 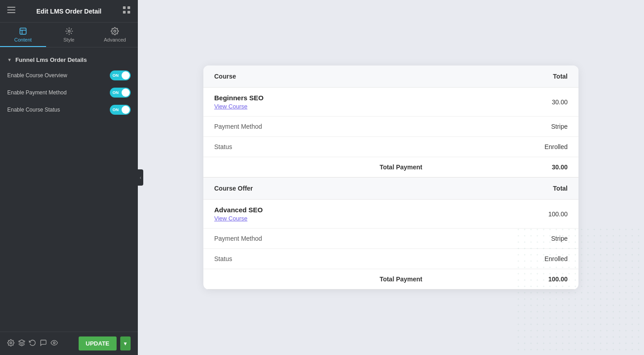 What do you see at coordinates (9, 60) in the screenshot?
I see `section-arrow-icon: ▼` at bounding box center [9, 60].